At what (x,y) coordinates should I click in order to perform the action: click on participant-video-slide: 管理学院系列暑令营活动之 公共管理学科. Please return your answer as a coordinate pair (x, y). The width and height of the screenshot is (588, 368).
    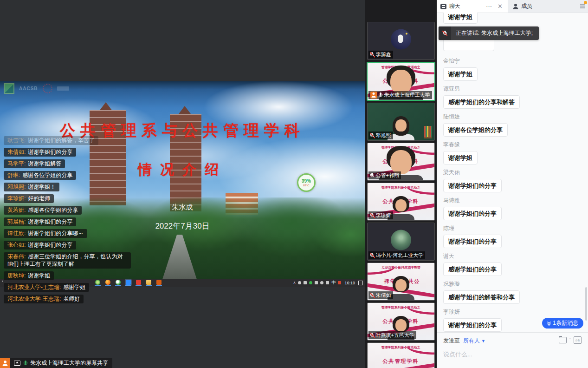
    Looking at the image, I should click on (401, 355).